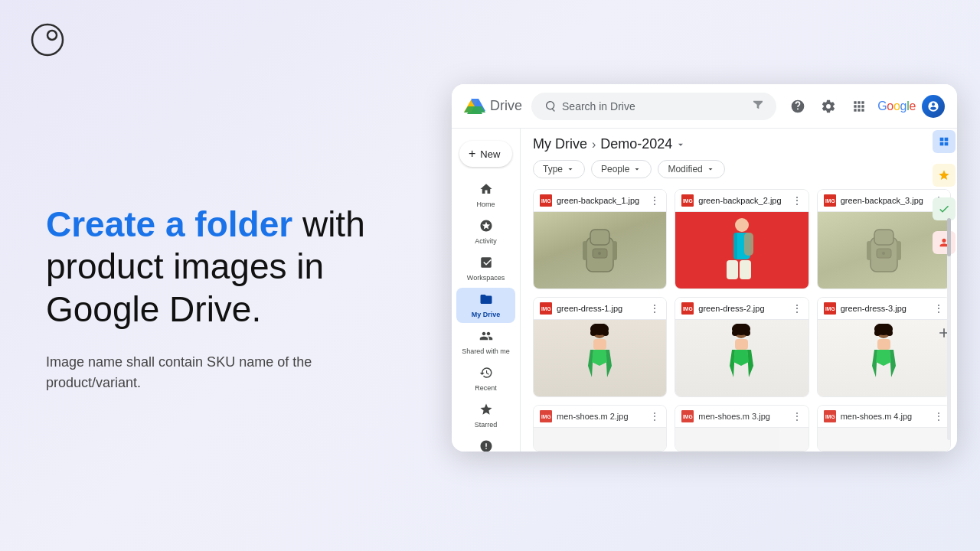  Describe the element at coordinates (600, 239) in the screenshot. I see `file-item-backpack1: IMG green-backpack_1.jpg ⋮` at that location.